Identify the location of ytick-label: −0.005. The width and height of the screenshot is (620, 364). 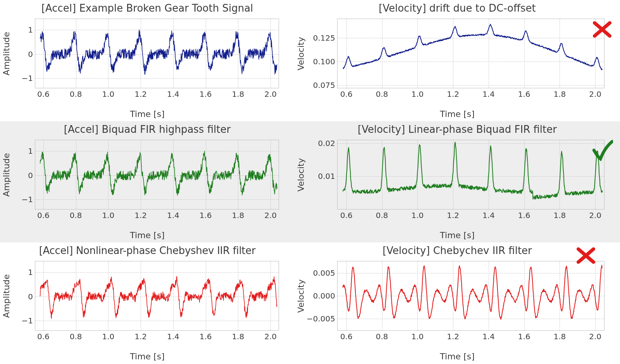
(321, 319).